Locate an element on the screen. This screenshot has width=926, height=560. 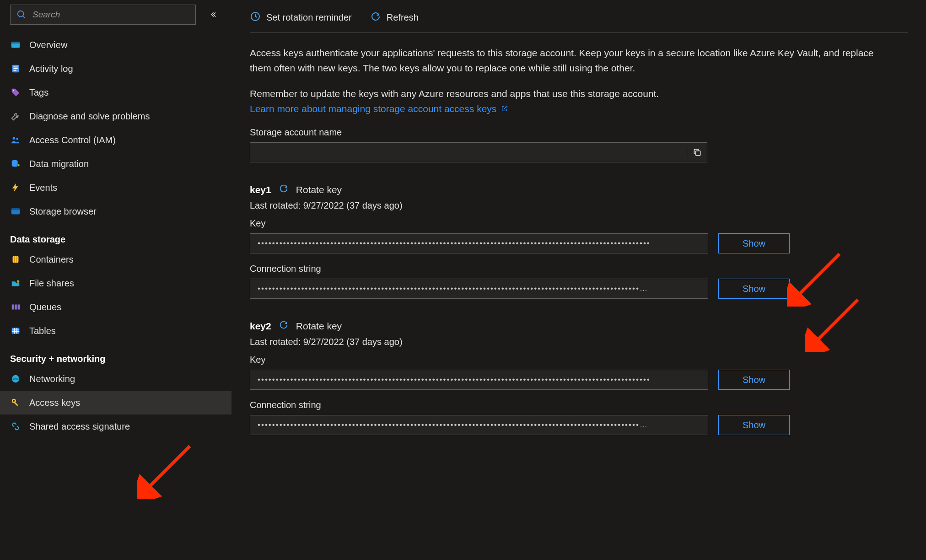
key1-conn-row: Connection string Show is located at coordinates (520, 281).